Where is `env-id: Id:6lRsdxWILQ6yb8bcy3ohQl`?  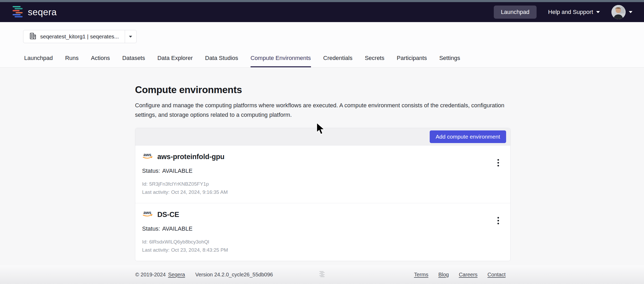
env-id: Id:6lRsdxWILQ6yb8bcy3ohQl is located at coordinates (314, 242).